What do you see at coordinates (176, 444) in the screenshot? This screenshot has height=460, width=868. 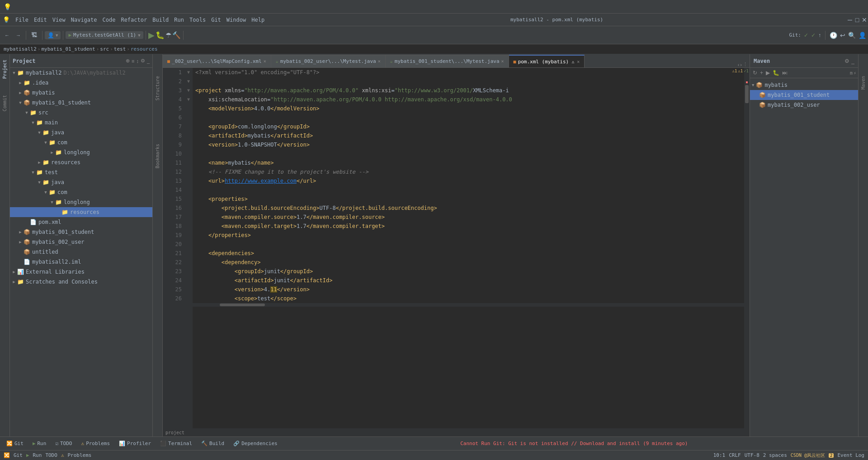 I see `bottom-tab-terminal: ⬛ Terminal` at bounding box center [176, 444].